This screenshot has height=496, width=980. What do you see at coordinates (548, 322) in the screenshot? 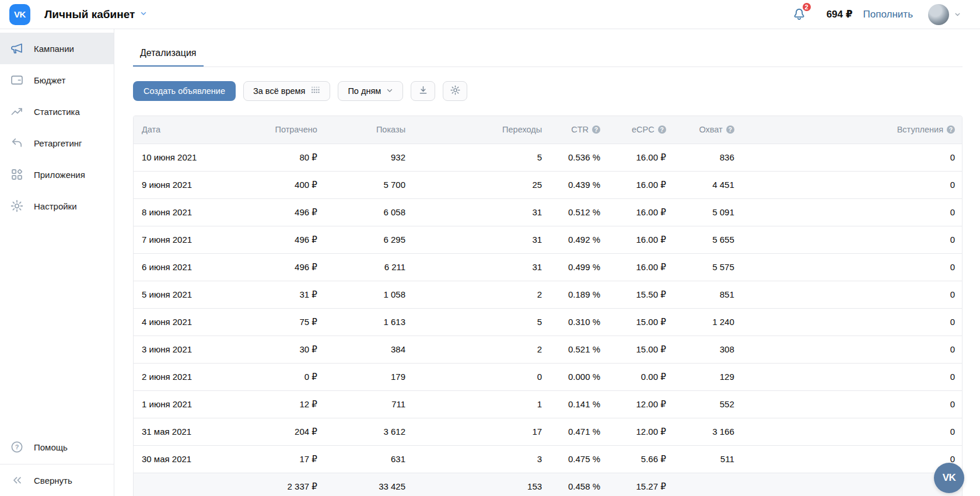
I see `table-row: 4 июня 202175 ₽1 61350.310 %15.00 ₽1 240…` at bounding box center [548, 322].